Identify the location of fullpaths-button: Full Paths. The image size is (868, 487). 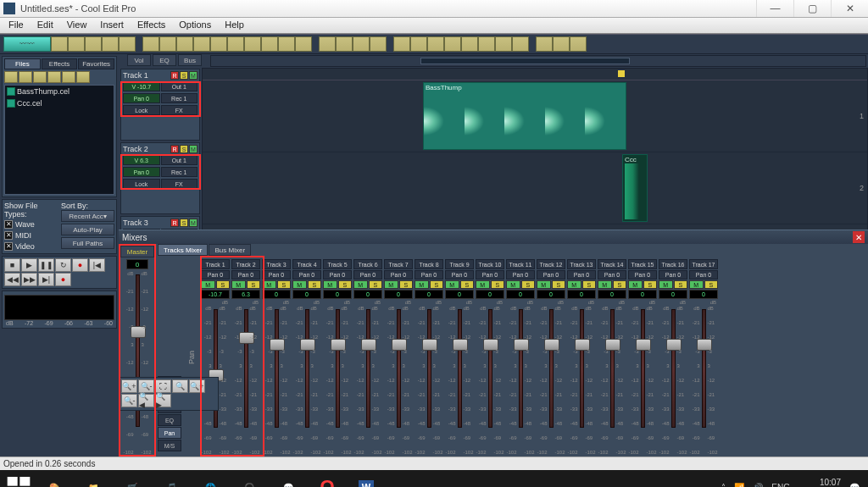
(88, 243).